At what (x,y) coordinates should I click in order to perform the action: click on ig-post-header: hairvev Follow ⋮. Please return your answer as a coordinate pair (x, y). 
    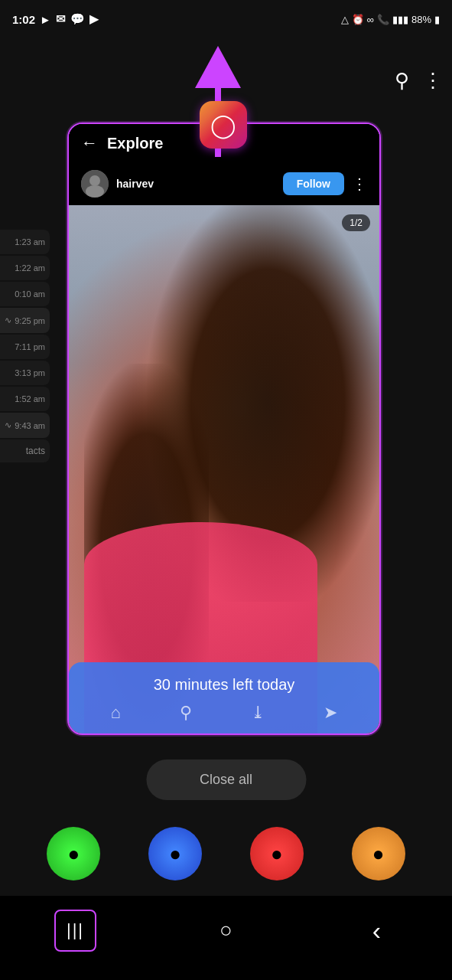
    Looking at the image, I should click on (224, 184).